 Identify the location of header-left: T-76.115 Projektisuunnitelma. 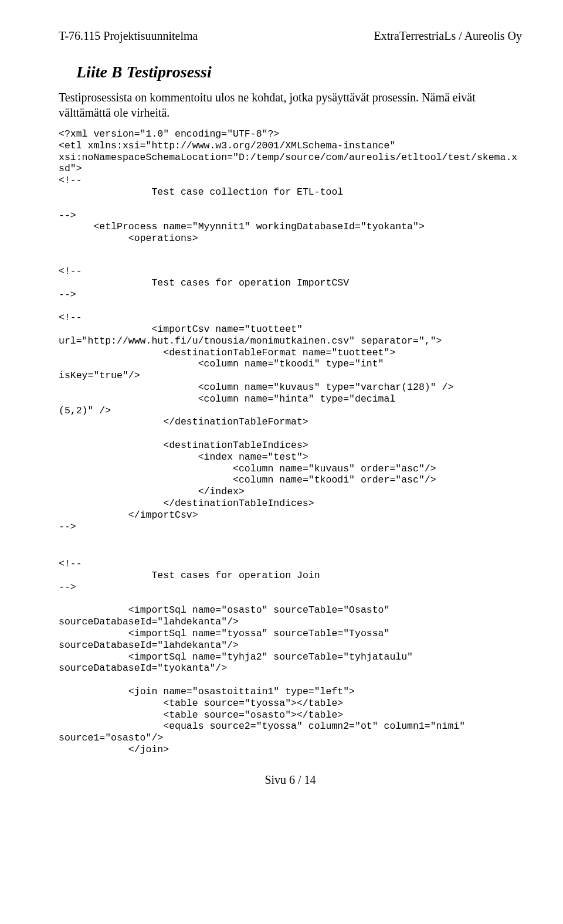
(128, 36).